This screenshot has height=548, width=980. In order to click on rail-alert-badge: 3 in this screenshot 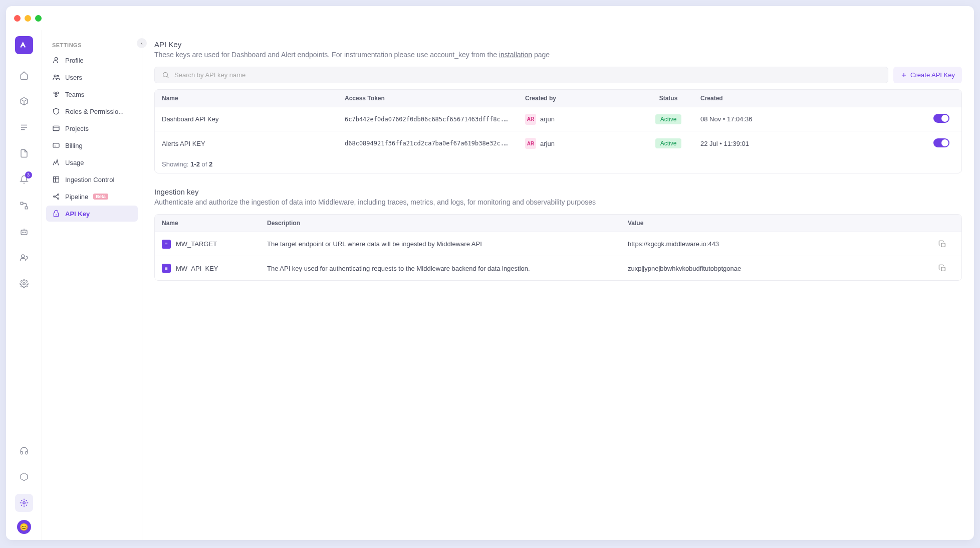, I will do `click(29, 175)`.